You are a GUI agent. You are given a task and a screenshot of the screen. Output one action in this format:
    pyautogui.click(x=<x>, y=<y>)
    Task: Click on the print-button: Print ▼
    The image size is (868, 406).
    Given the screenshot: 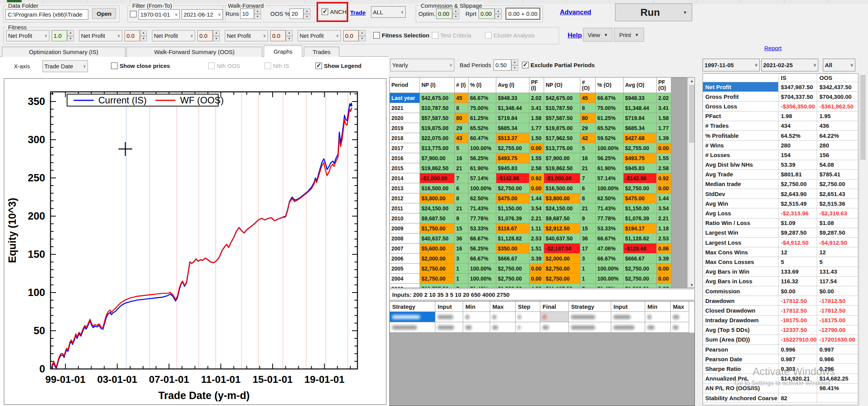 What is the action you would take?
    pyautogui.click(x=629, y=35)
    